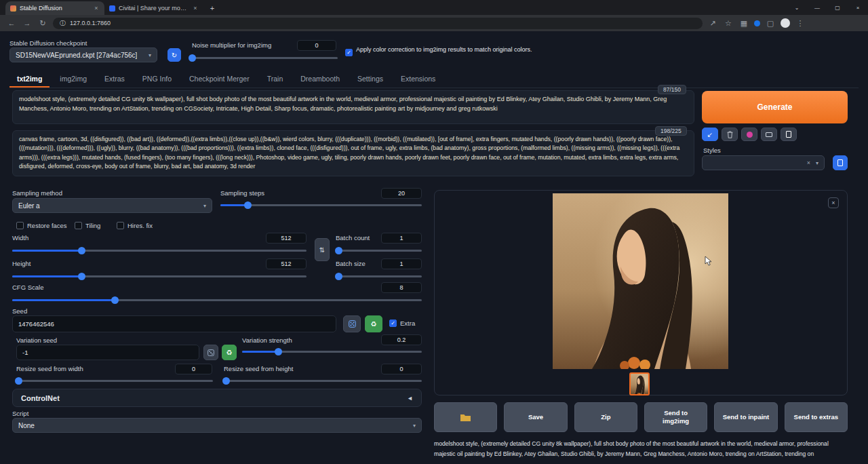  Describe the element at coordinates (672, 90) in the screenshot. I see `prompt-token-counter: 87/150` at that location.